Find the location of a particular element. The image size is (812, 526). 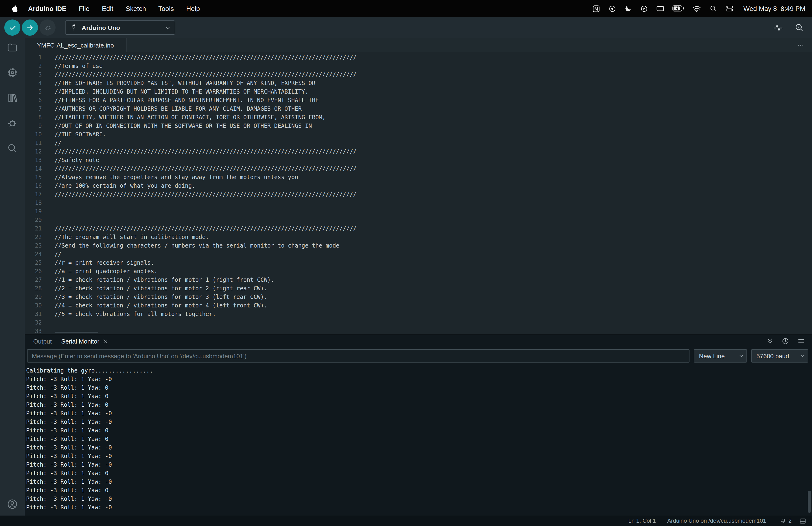

code-line: 15//Always remove the propellers and sta… is located at coordinates (418, 177).